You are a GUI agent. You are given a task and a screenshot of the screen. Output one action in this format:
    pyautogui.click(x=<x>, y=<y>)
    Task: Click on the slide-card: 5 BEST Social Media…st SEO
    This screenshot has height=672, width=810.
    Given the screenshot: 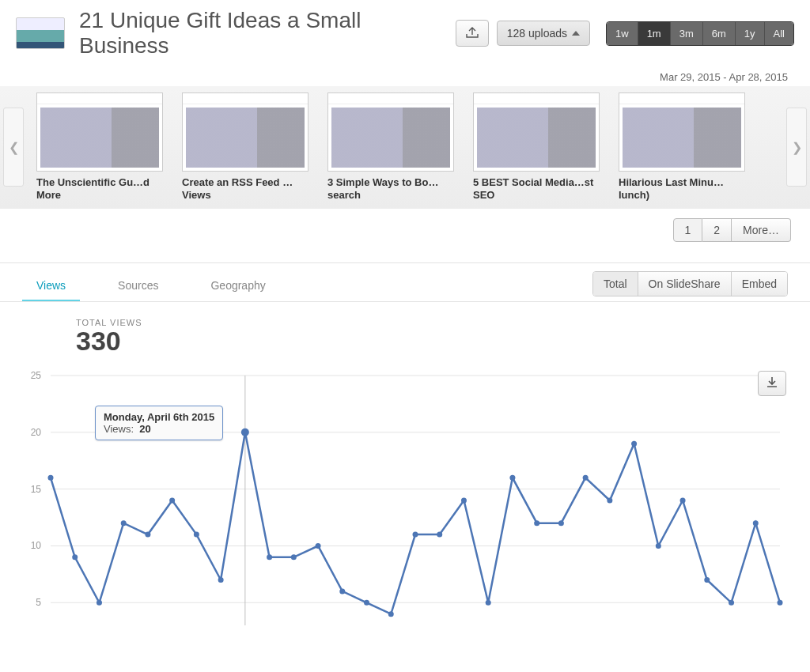 What is the action you would take?
    pyautogui.click(x=536, y=147)
    